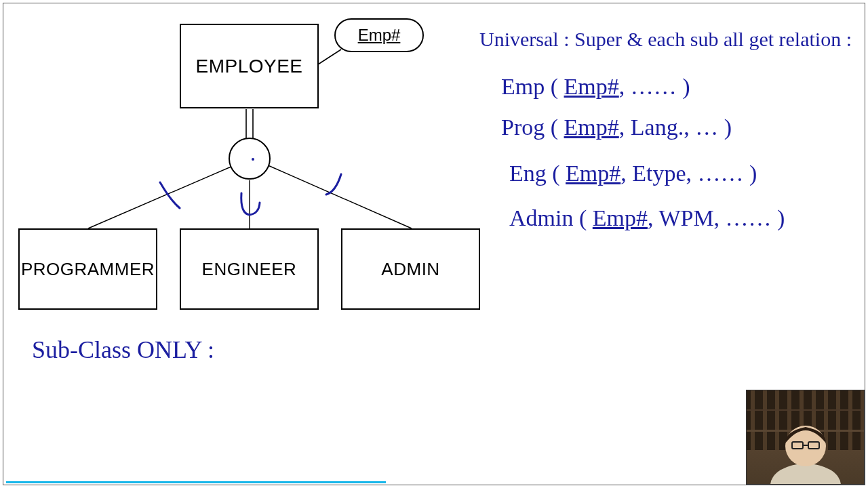 This screenshot has height=488, width=868. What do you see at coordinates (123, 350) in the screenshot?
I see `note-subclass-only: Sub-Class ONLY :` at bounding box center [123, 350].